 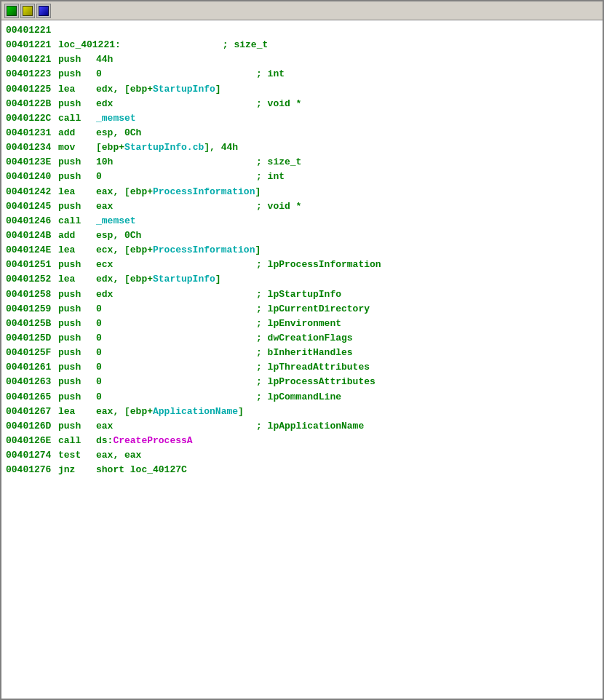 What do you see at coordinates (302, 265) in the screenshot?
I see `code-line: 00401251 push ecx ; lpProcessInformation` at bounding box center [302, 265].